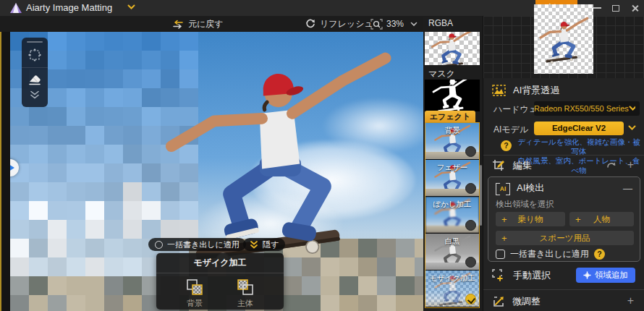 The height and width of the screenshot is (311, 644). I want to click on effect-tab: エフェクト, so click(450, 116).